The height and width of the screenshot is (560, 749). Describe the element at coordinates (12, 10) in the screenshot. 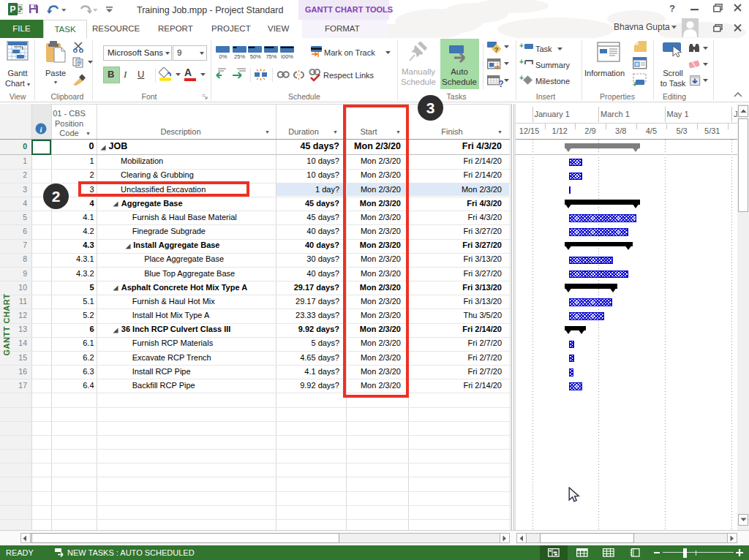

I see `svg-text: P` at that location.